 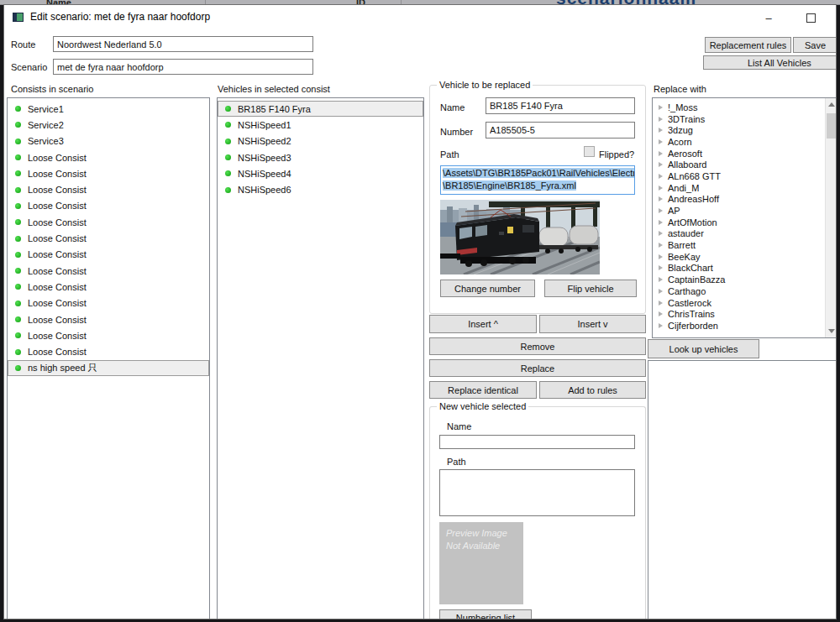 I want to click on replacement-rules-button: Replacement rules, so click(x=748, y=45).